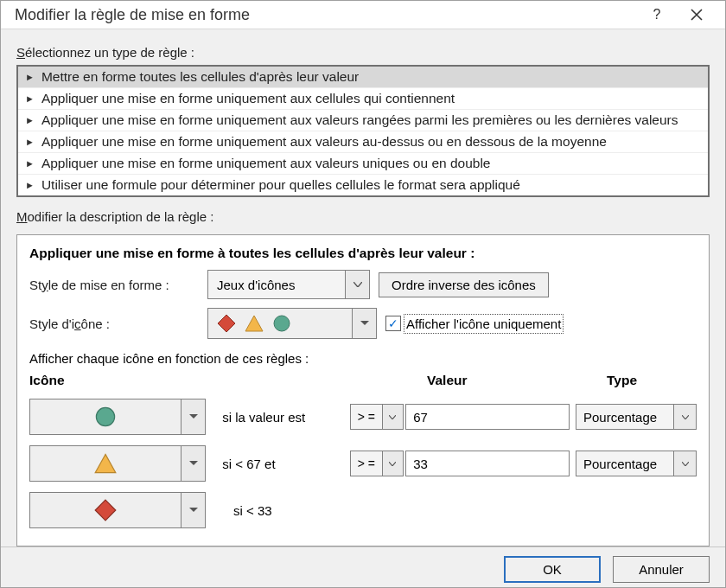  Describe the element at coordinates (363, 383) in the screenshot. I see `rule-columns-header: Icône Valeur Type` at that location.